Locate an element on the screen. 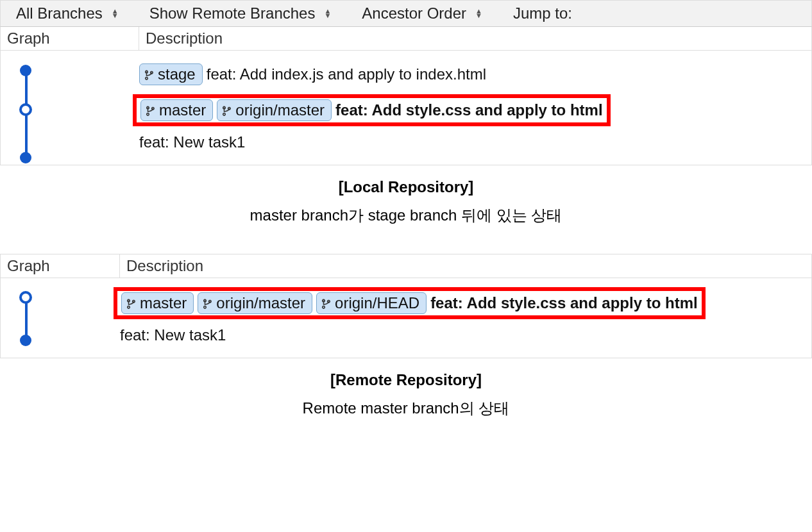  commit-row-highlighted: master origin/master feat: Add style.css… is located at coordinates (475, 110).